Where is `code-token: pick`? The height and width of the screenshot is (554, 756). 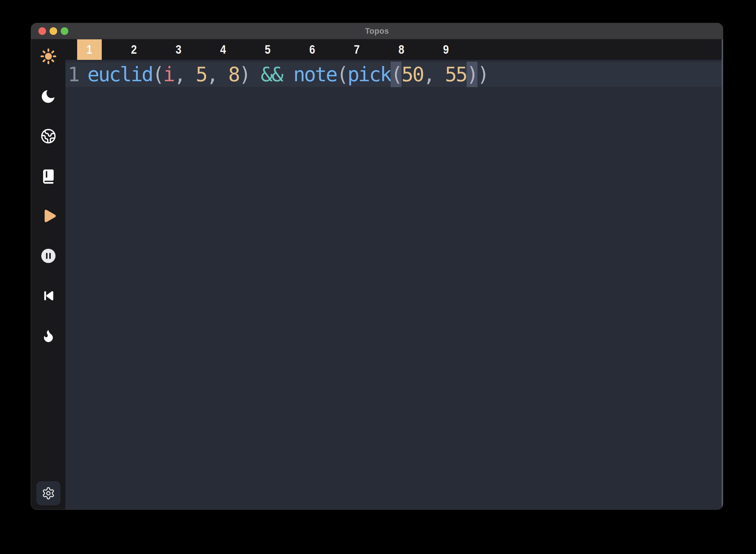
code-token: pick is located at coordinates (369, 74).